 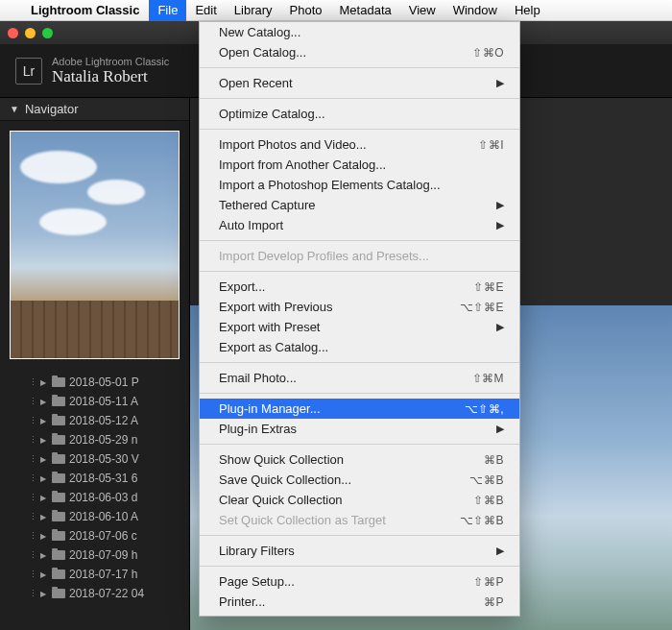 I want to click on menu-item-email-photo: Email Photo...⇧⌘M, so click(x=359, y=378).